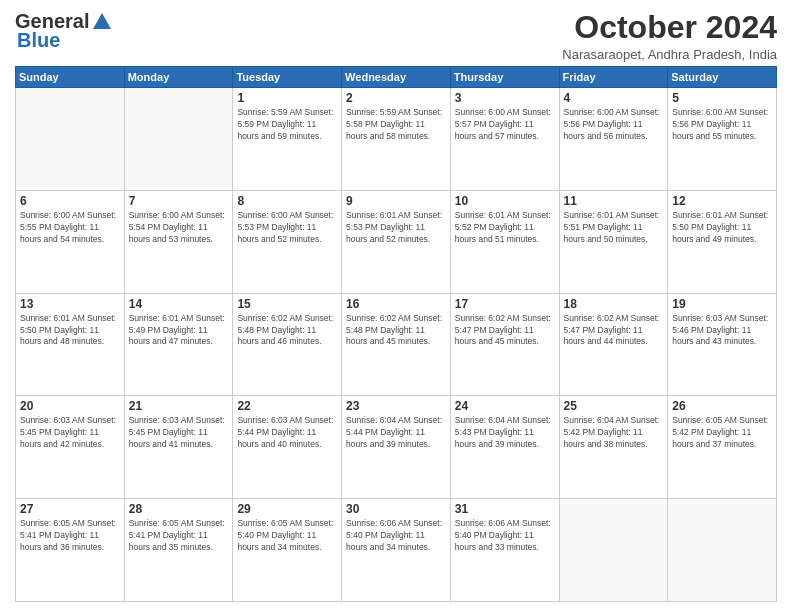  What do you see at coordinates (396, 78) in the screenshot?
I see `col-wednesday: Wednesday` at bounding box center [396, 78].